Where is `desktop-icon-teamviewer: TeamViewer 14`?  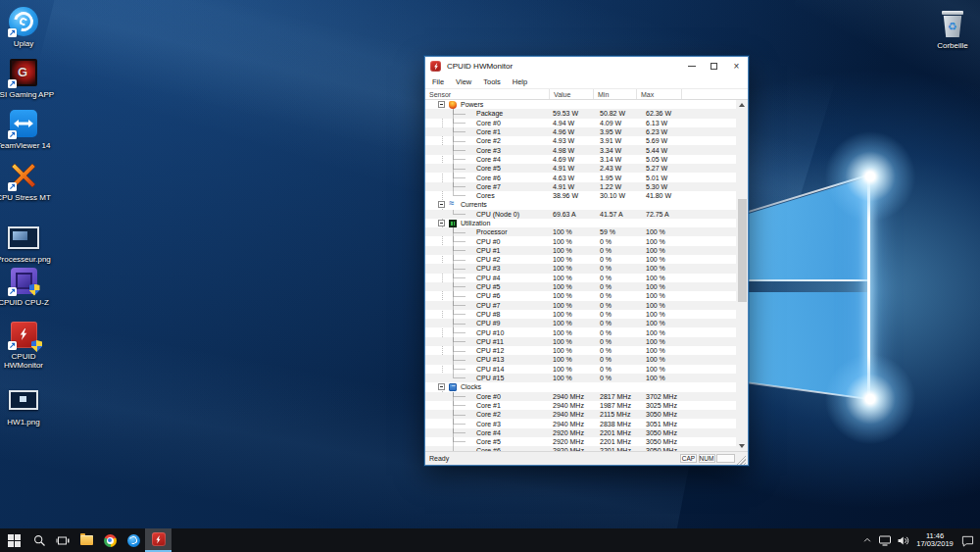
desktop-icon-teamviewer: TeamViewer 14 is located at coordinates (27, 129).